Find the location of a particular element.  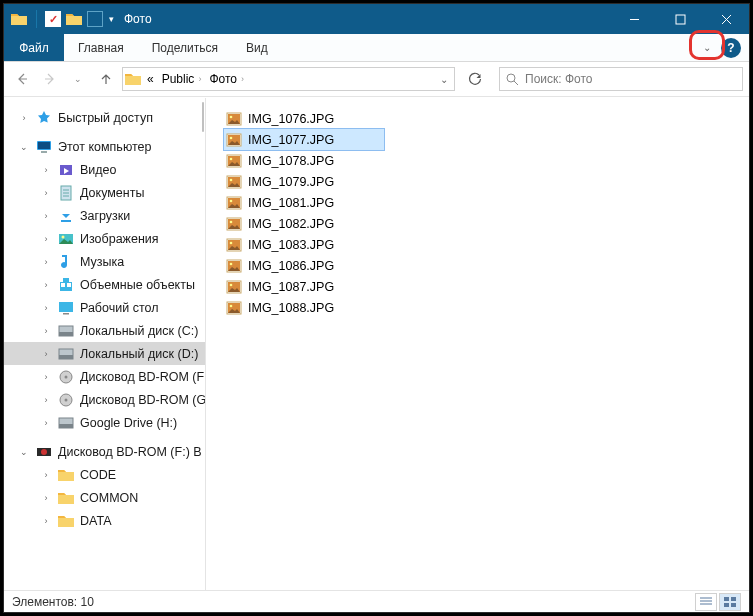

view-details-button is located at coordinates (706, 602).